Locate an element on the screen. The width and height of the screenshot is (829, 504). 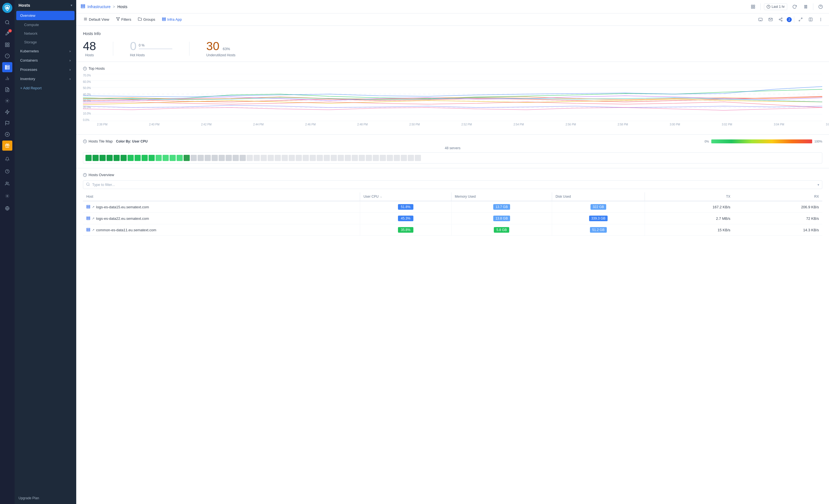
sidebar-item-kubernetes: Kubernetes › is located at coordinates (45, 51).